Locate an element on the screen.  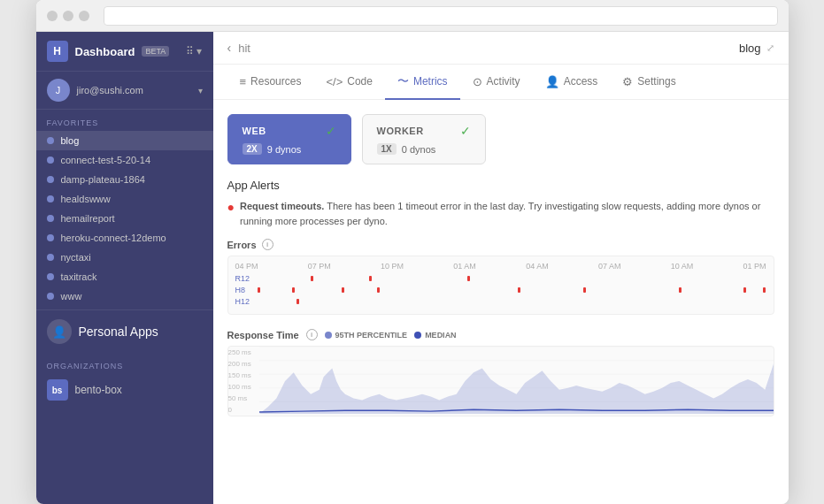
sidebar-dot-damp is located at coordinates (50, 179).